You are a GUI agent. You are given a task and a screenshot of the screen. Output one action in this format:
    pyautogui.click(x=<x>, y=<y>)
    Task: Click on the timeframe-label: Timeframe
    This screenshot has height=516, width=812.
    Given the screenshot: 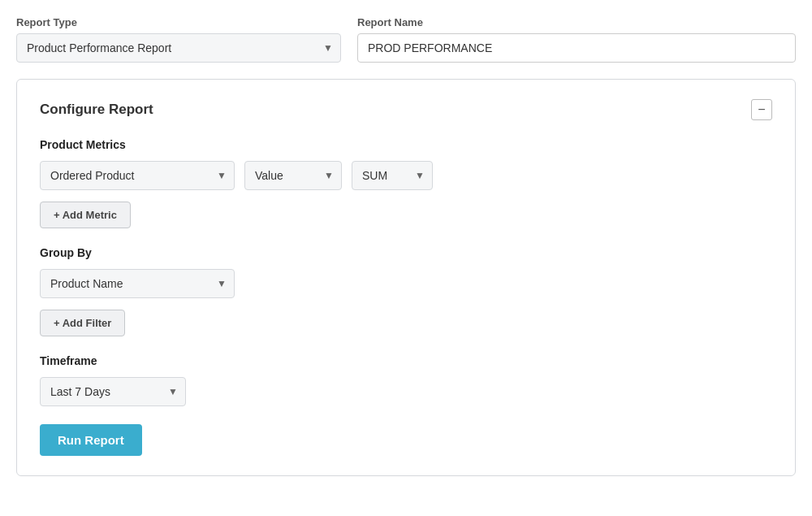 What is the action you would take?
    pyautogui.click(x=406, y=361)
    